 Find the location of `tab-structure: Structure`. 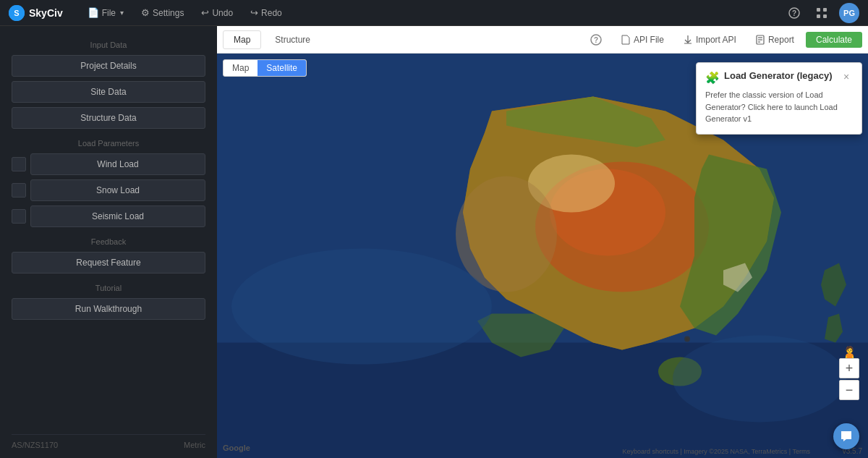

tab-structure: Structure is located at coordinates (292, 40).